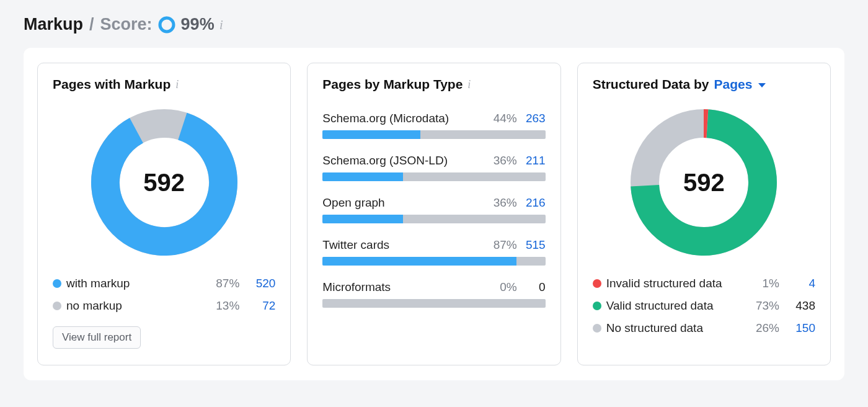  Describe the element at coordinates (536, 161) in the screenshot. I see `bar-value-link: 211` at that location.